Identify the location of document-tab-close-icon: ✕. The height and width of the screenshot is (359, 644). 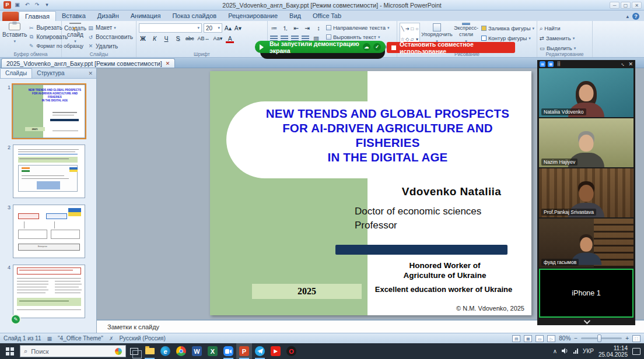
(168, 64).